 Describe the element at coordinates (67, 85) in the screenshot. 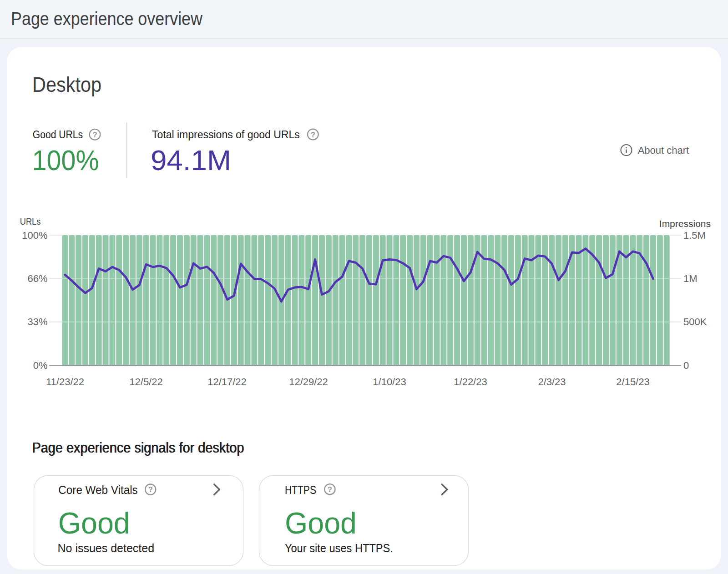

I see `svg-text: Desktop` at that location.